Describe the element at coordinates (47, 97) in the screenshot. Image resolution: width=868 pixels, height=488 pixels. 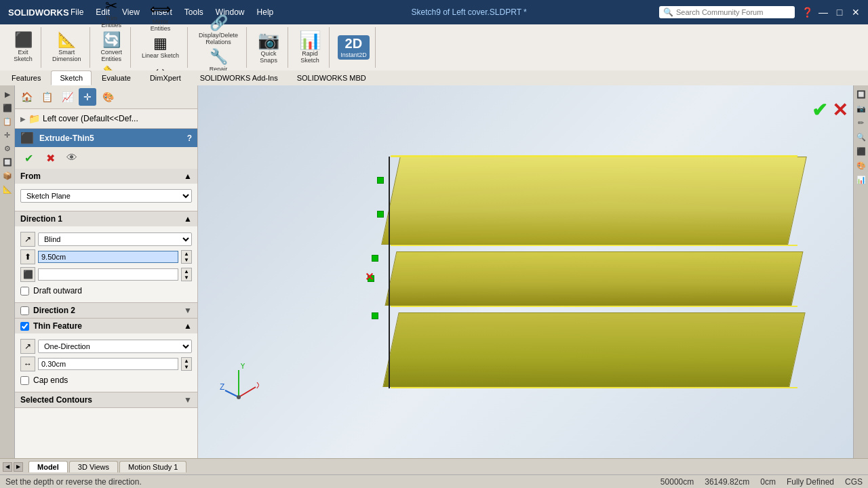
I see `panel-list-btn: 📋` at that location.